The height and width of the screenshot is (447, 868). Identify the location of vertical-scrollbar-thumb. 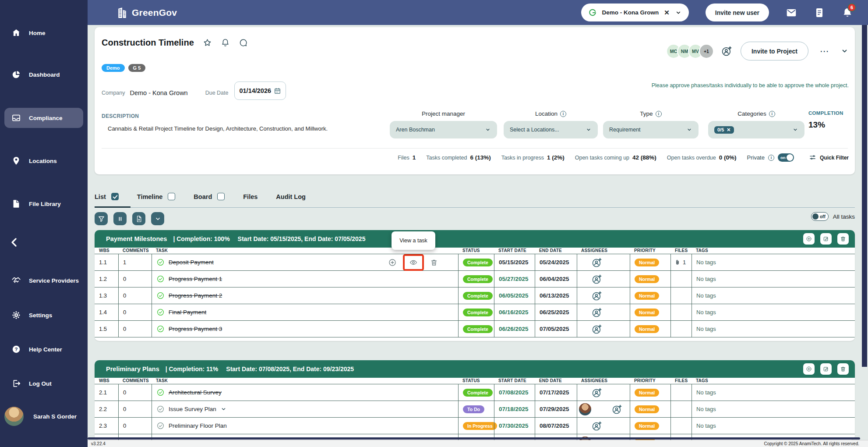
(864, 196).